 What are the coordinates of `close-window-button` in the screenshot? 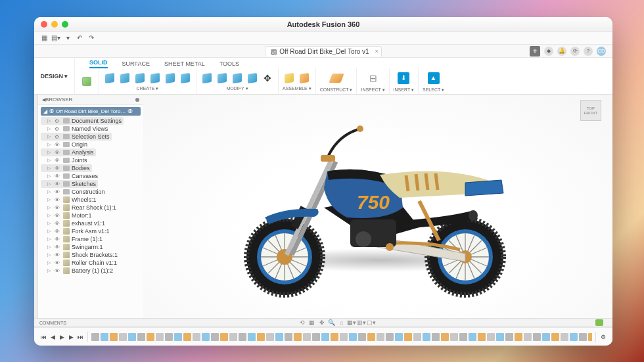 It's located at (44, 24).